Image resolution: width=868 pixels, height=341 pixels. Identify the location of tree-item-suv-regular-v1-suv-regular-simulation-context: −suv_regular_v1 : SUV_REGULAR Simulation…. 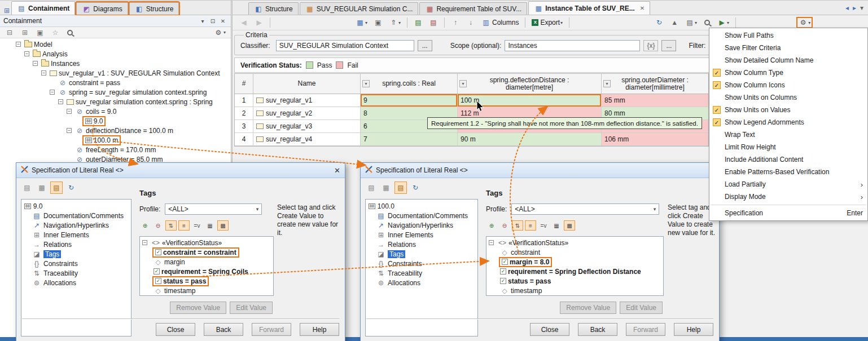
(115, 73).